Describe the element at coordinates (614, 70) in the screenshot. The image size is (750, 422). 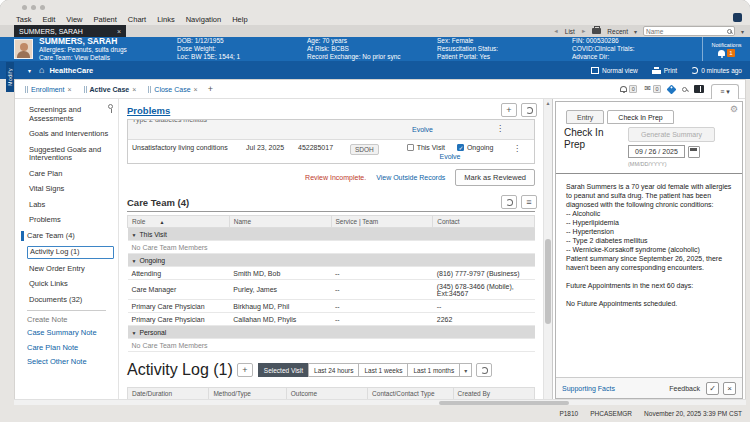
I see `normal-view-button: Normal view` at that location.